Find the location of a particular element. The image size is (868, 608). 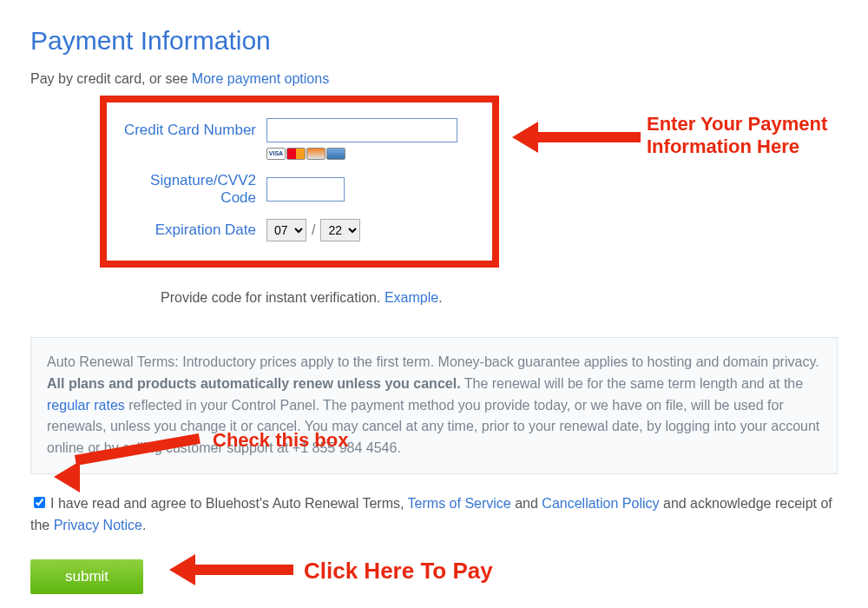

discover-icon is located at coordinates (316, 154).